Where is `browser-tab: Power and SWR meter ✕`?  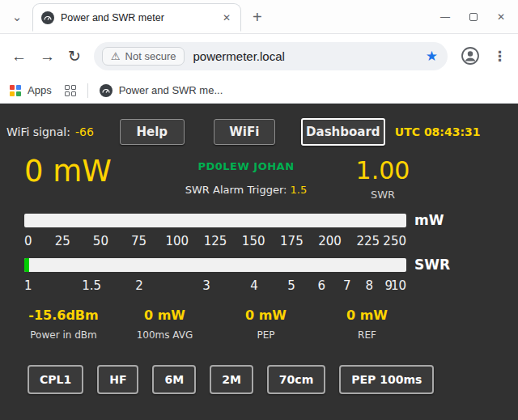 browser-tab: Power and SWR meter ✕ is located at coordinates (137, 18).